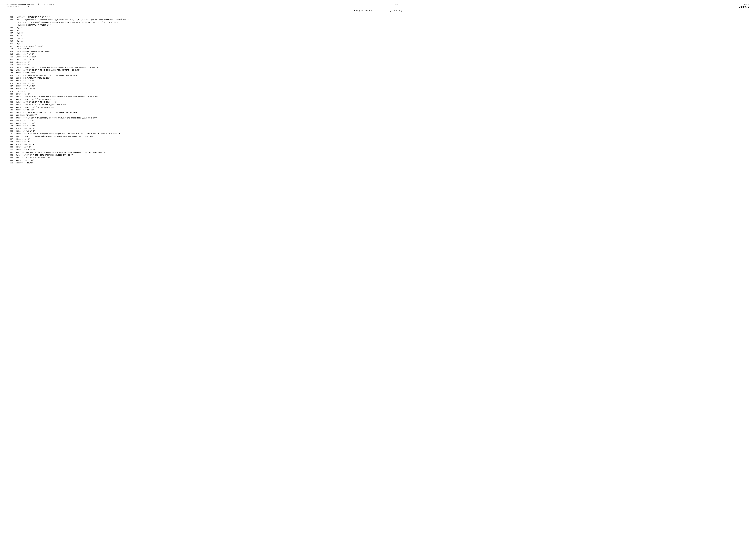 The width and height of the screenshot is (756, 543). What do you see at coordinates (384, 44) in the screenshot?
I see `row-content: Д4-З*` at bounding box center [384, 44].